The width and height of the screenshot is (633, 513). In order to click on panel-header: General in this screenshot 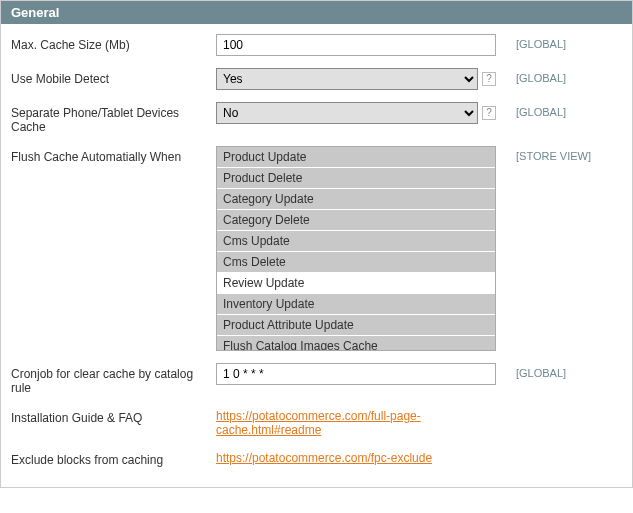, I will do `click(316, 12)`.